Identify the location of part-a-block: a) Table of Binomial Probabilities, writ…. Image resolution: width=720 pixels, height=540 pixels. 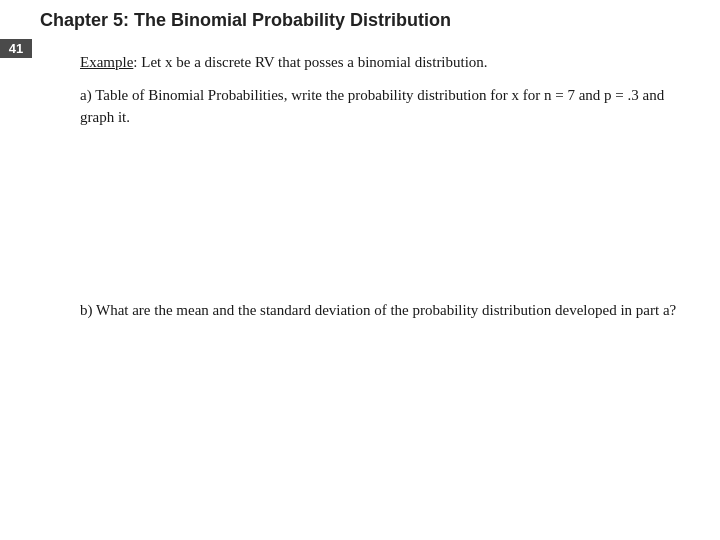
(380, 106).